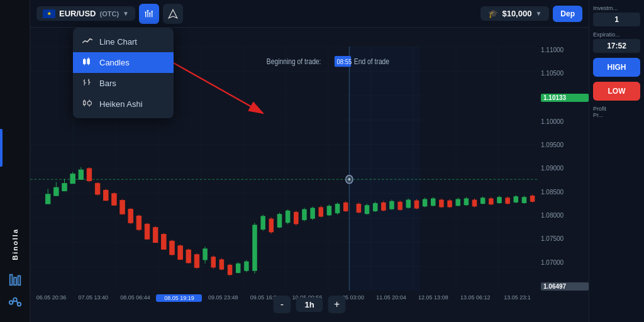 The image size is (644, 322). What do you see at coordinates (52, 297) in the screenshot?
I see `x-label-0: 06.05 20:36` at bounding box center [52, 297].